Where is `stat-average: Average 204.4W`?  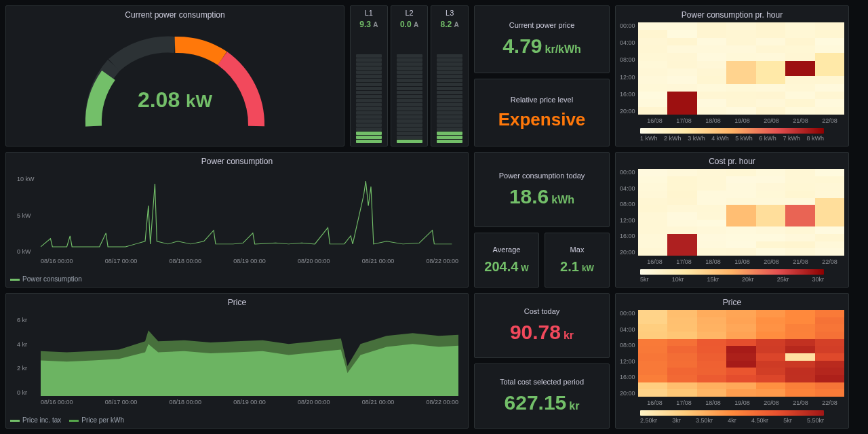
stat-average: Average 204.4W is located at coordinates (507, 260).